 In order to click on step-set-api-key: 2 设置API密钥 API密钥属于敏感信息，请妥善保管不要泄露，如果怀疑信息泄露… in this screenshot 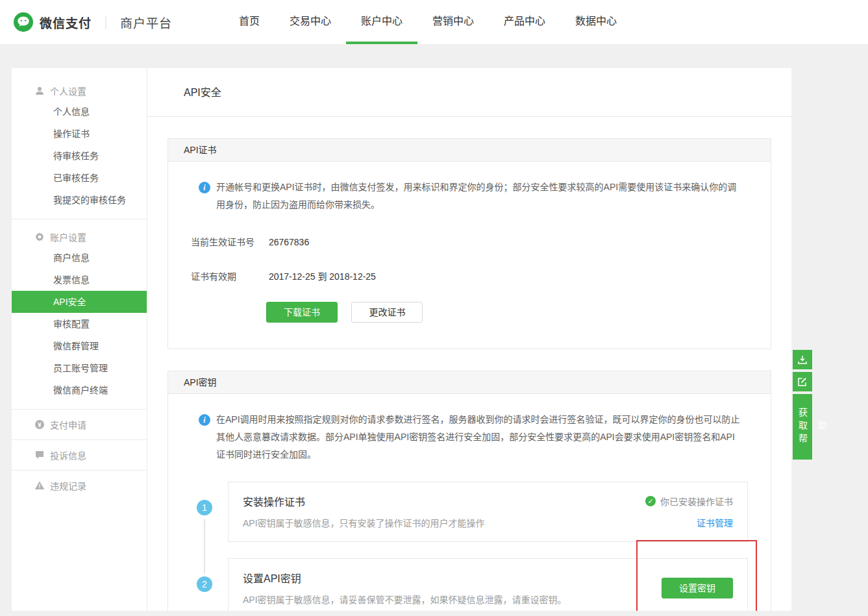, I will do `click(469, 584)`.